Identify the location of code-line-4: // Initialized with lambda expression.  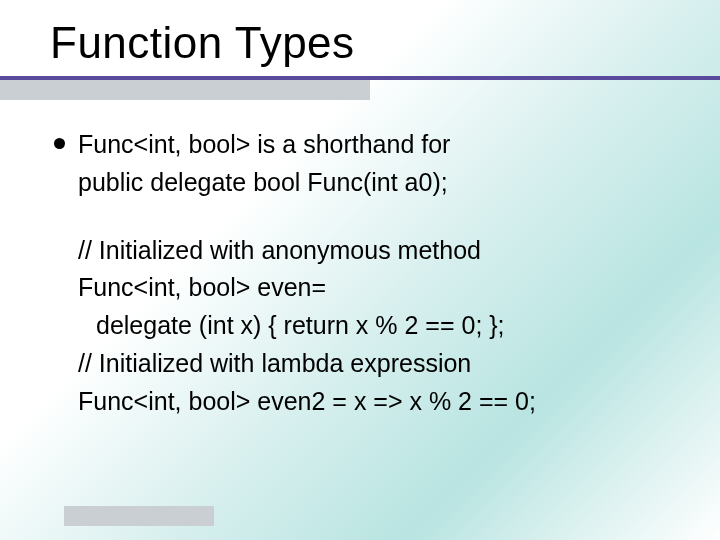
(374, 364).